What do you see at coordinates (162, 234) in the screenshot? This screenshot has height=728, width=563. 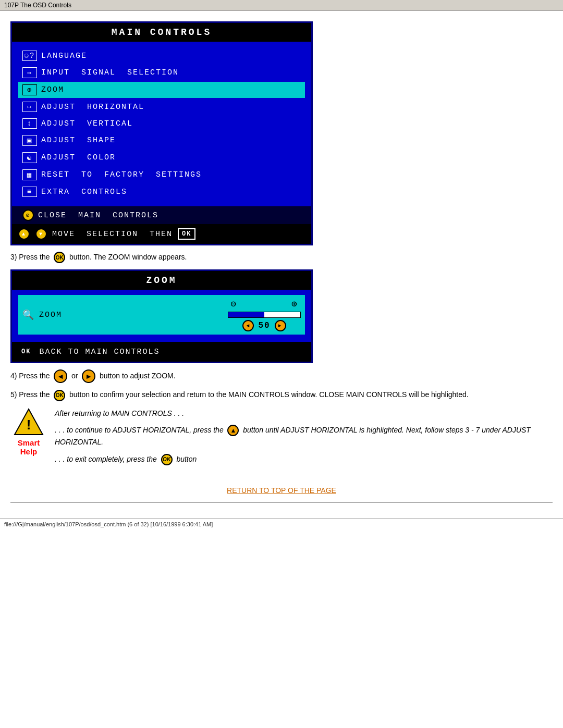 I see `main-controls-footer: ▲ ▼ MOVE SELECTION THEN OK` at bounding box center [162, 234].